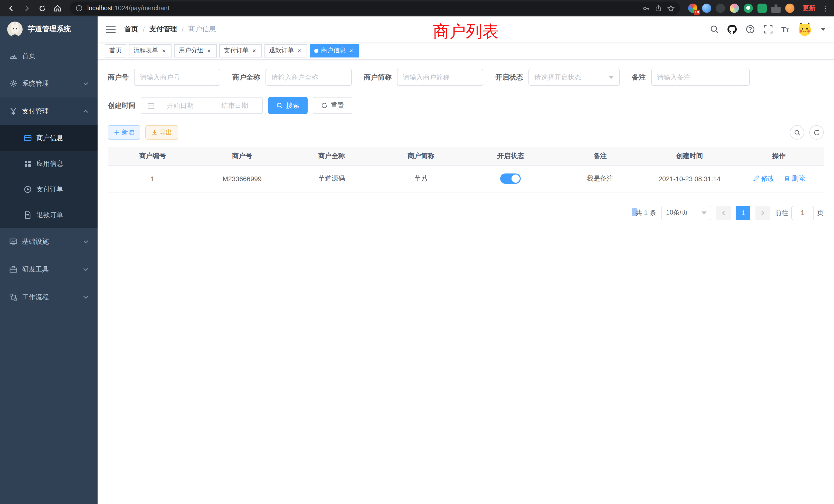 Image resolution: width=834 pixels, height=504 pixels. Describe the element at coordinates (510, 179) in the screenshot. I see `status-toggle` at that location.